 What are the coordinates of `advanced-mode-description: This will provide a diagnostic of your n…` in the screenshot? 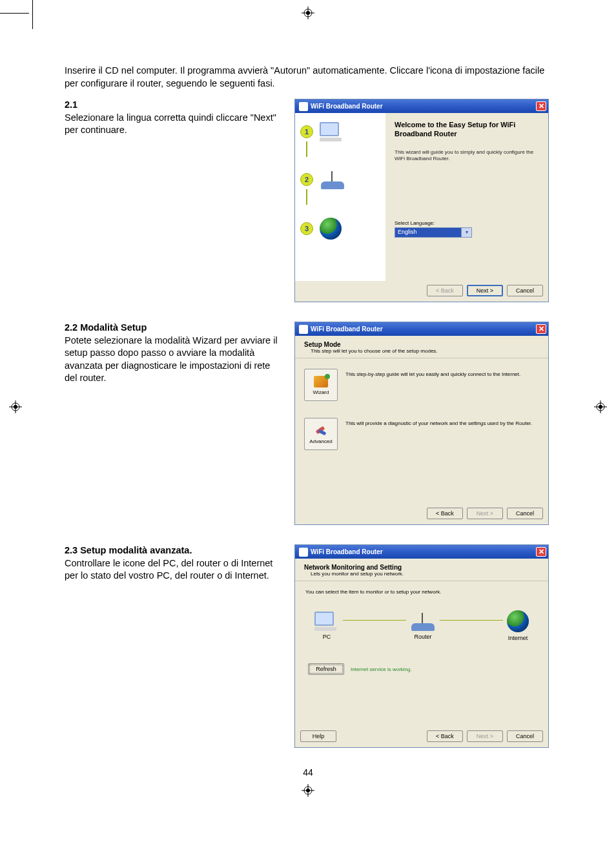 It's located at (442, 422).